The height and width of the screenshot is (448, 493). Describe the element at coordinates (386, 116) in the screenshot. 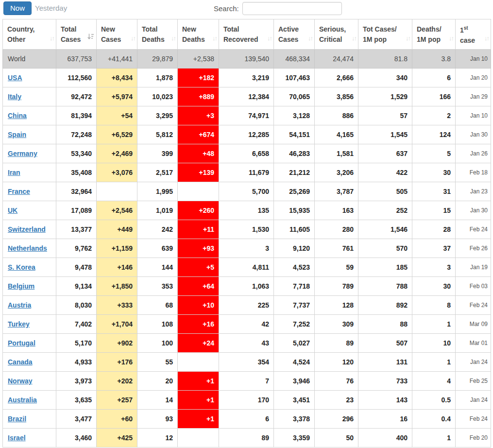

I see `cell-tot-cases-1m: 57` at that location.